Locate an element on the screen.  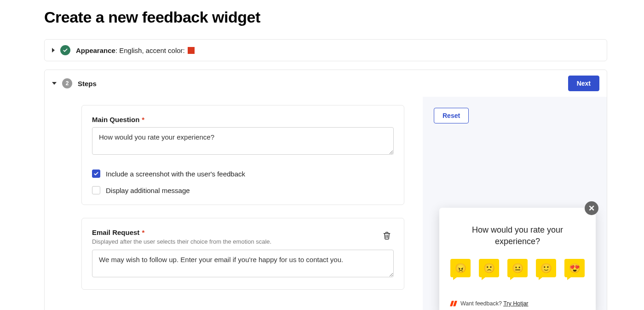
delete-email-request-button is located at coordinates (387, 235).